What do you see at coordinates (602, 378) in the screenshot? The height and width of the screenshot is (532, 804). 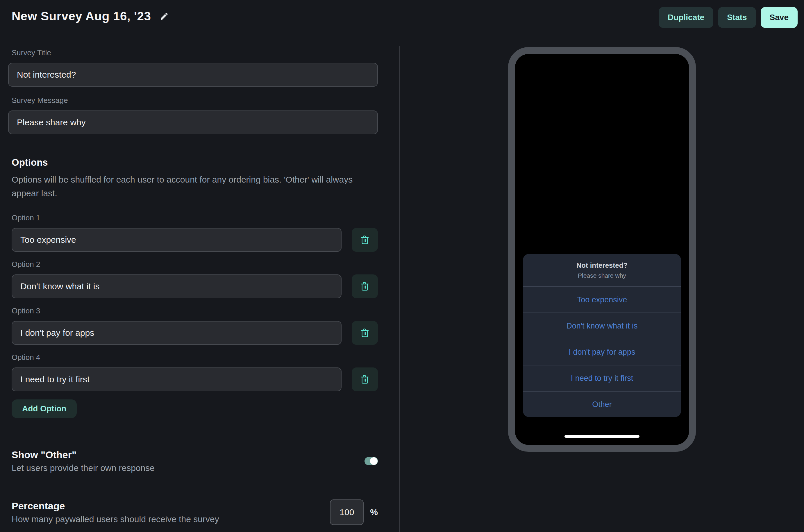 I see `preview-option-4: I need to try it first` at bounding box center [602, 378].